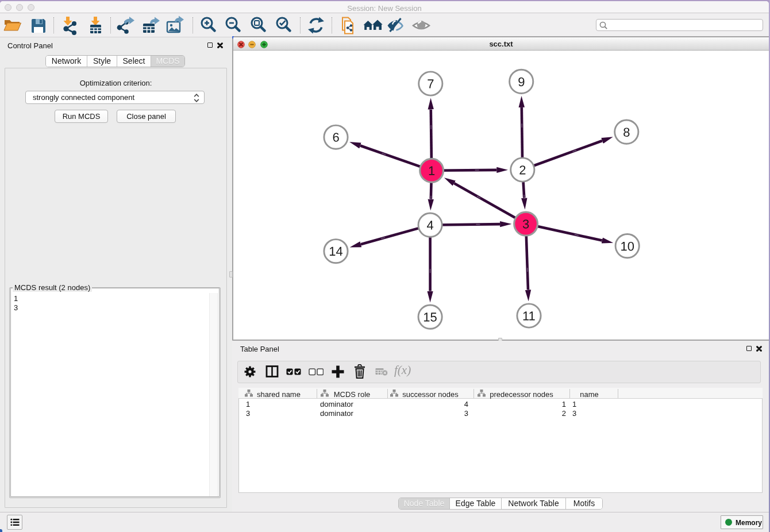  Describe the element at coordinates (626, 132) in the screenshot. I see `svg-text: 8` at that location.